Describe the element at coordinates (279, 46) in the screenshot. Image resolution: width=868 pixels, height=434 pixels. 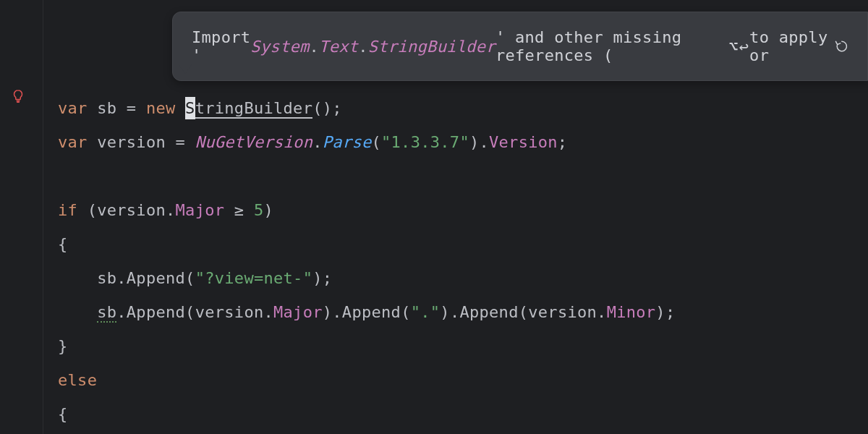
I see `tooltip-namespace-1: System` at that location.